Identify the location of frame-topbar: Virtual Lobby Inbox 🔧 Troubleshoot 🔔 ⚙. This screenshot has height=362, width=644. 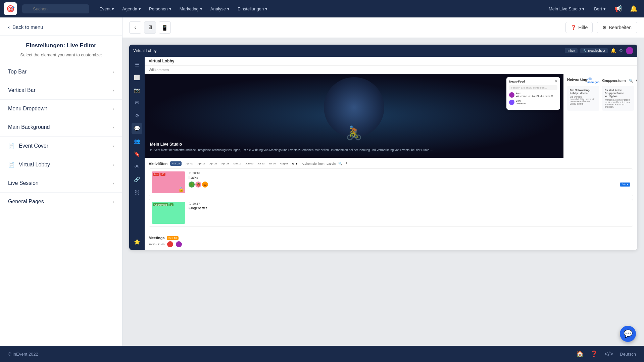
(383, 51).